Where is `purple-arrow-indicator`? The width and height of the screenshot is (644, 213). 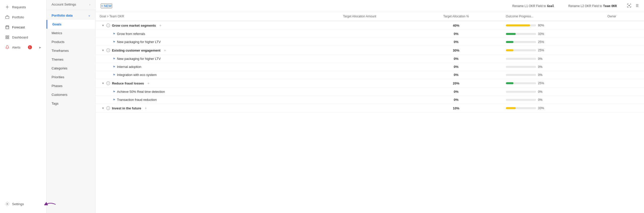 purple-arrow-indicator is located at coordinates (51, 205).